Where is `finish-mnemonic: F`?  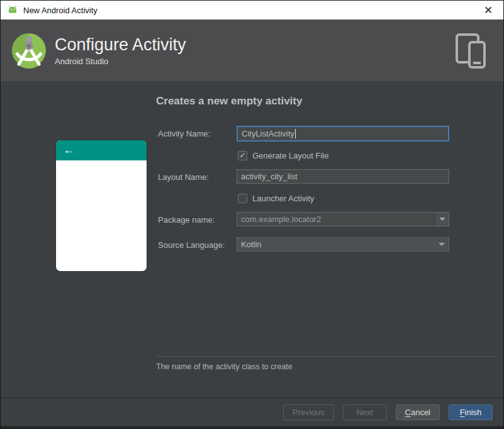 finish-mnemonic: F is located at coordinates (462, 413).